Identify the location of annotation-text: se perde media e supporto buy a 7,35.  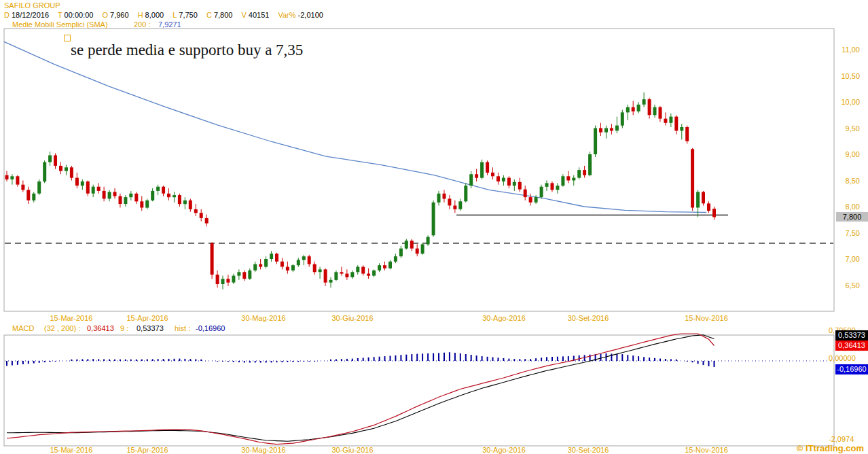
(187, 50).